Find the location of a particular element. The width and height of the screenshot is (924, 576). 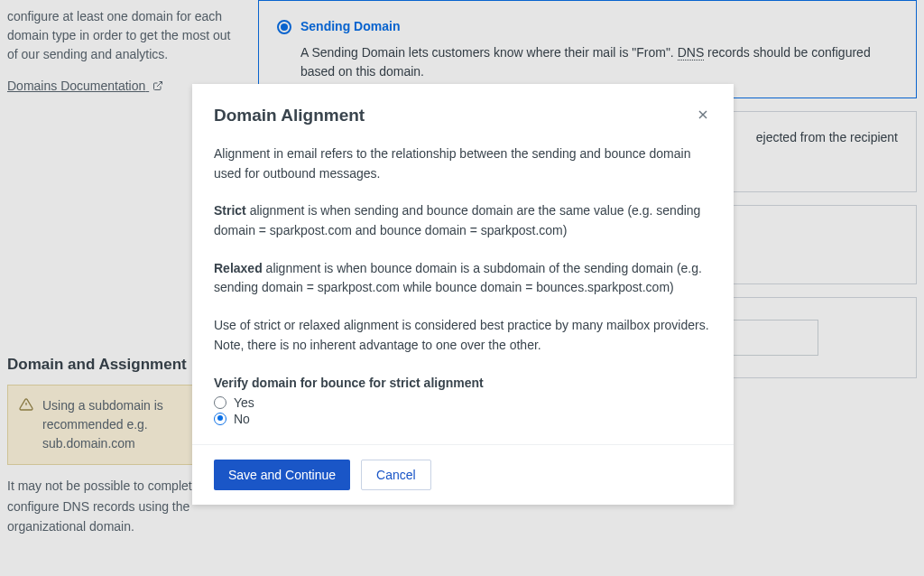

modal-close-button is located at coordinates (703, 116).